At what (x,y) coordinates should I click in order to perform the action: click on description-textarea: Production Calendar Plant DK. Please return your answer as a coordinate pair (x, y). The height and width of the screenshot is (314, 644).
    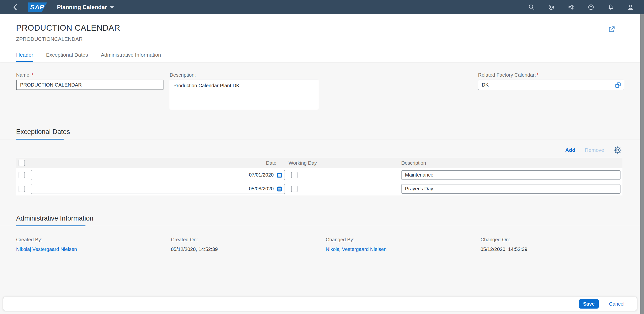
    Looking at the image, I should click on (244, 94).